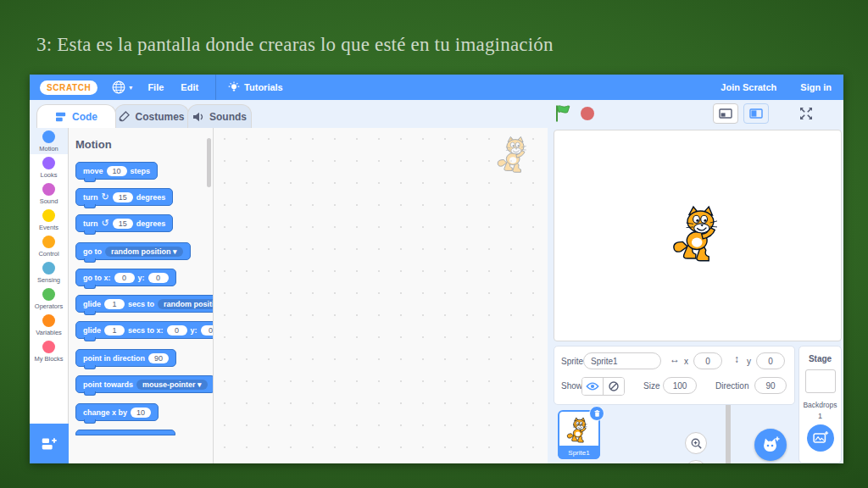  What do you see at coordinates (144, 385) in the screenshot?
I see `palette-block-8: point towardsmouse-pointer ▾` at bounding box center [144, 385].